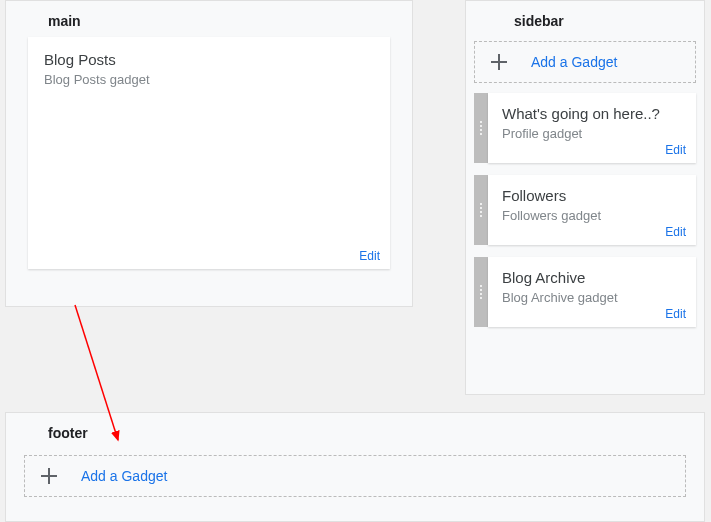 This screenshot has height=522, width=711. Describe the element at coordinates (209, 60) in the screenshot. I see `gadget-title: Blog Posts` at that location.